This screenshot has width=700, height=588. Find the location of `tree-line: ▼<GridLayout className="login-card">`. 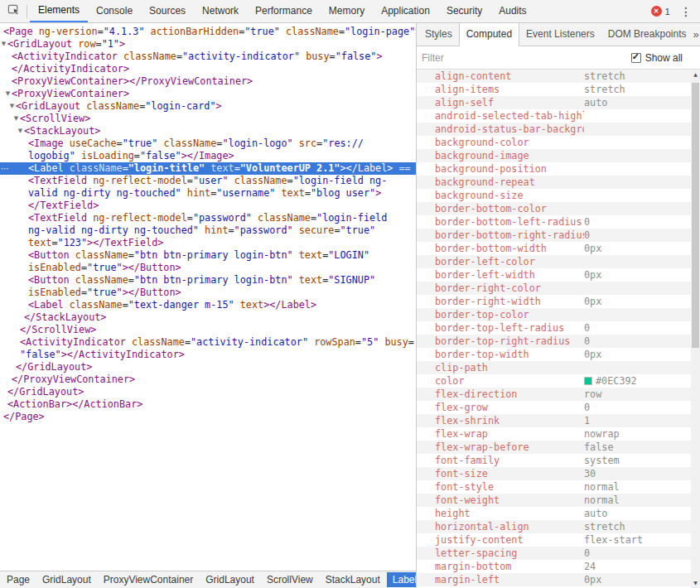

tree-line: ▼<GridLayout className="login-card"> is located at coordinates (208, 106).